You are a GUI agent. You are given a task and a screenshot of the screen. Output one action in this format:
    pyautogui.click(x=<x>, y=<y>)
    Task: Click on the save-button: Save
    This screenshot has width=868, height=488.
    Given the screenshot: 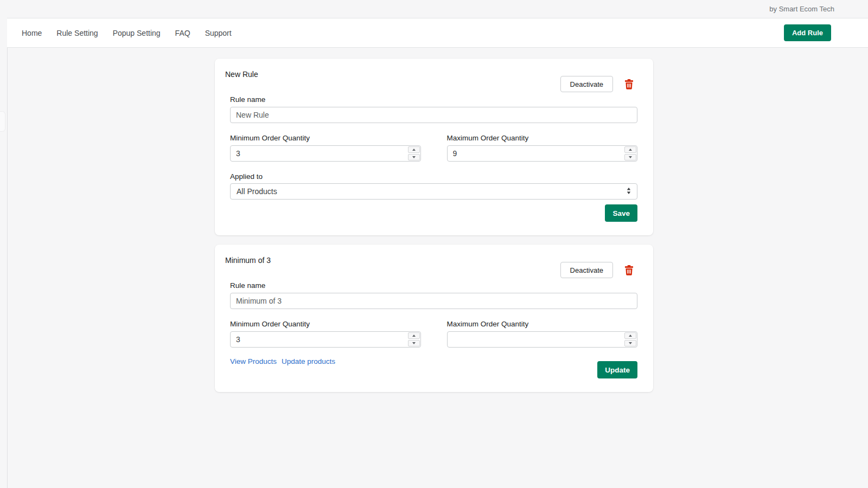 What is the action you would take?
    pyautogui.click(x=621, y=213)
    